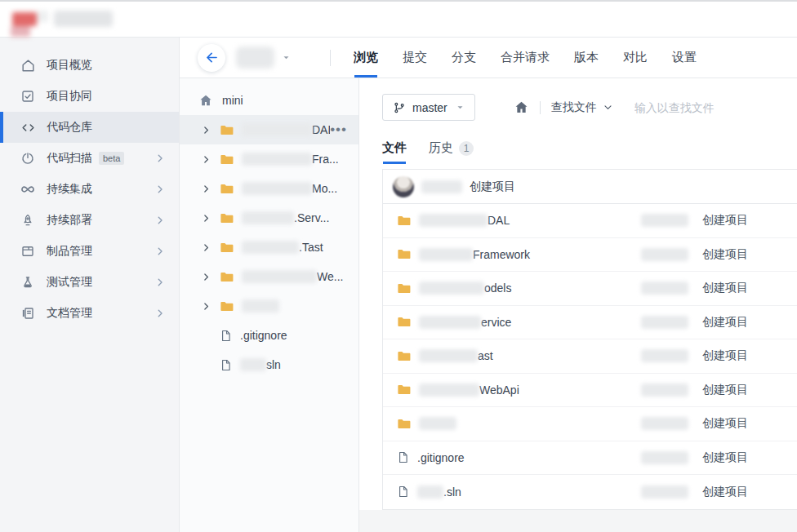  What do you see at coordinates (590, 459) in the screenshot?
I see `file-row: .gitignore 创建项目` at bounding box center [590, 459].